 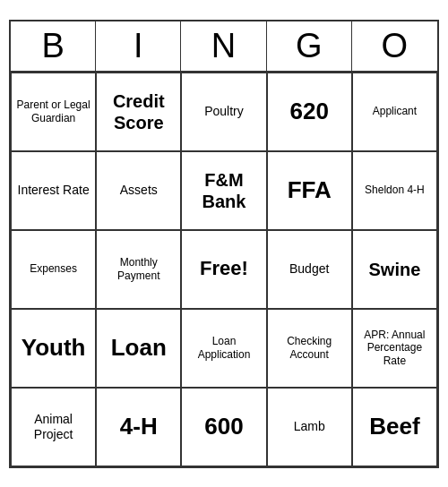 I want to click on bingo-cell-18: Checking Account, so click(x=310, y=348).